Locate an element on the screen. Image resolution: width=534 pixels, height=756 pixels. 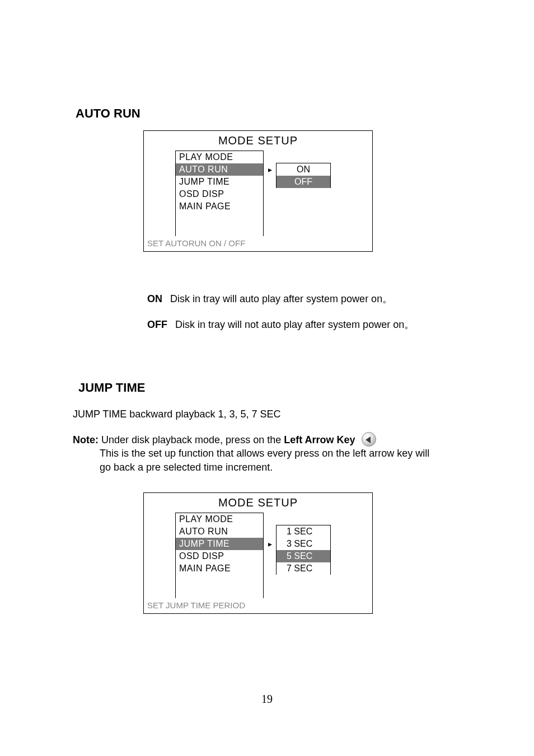
right-arrow-indicator-2: ▸ is located at coordinates (270, 555).